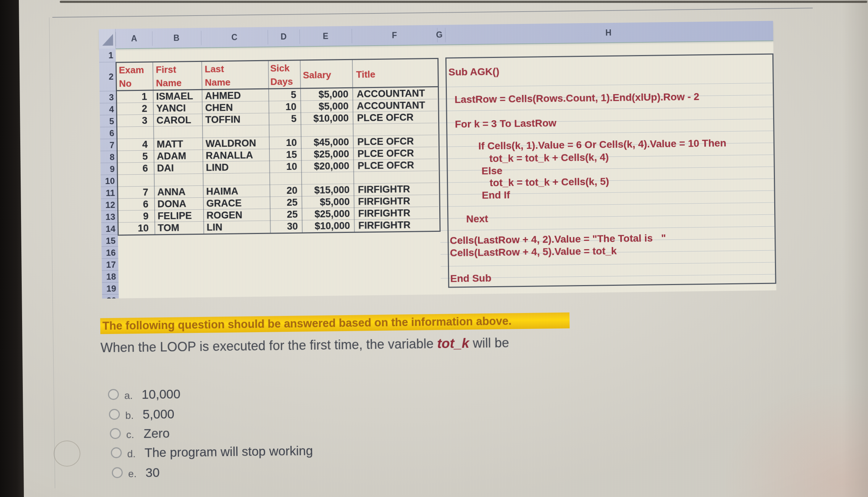 The height and width of the screenshot is (497, 868). I want to click on option-letter: c., so click(135, 435).